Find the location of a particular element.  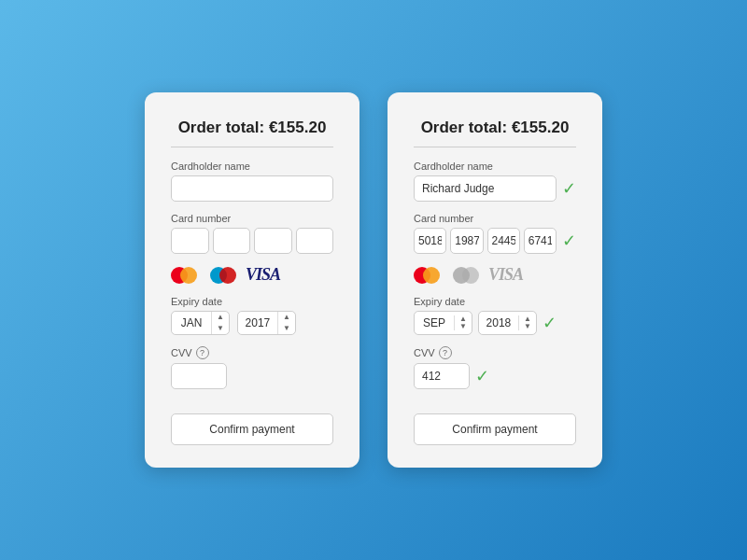

cardholder-label-filled: Cardholder name is located at coordinates (495, 166).